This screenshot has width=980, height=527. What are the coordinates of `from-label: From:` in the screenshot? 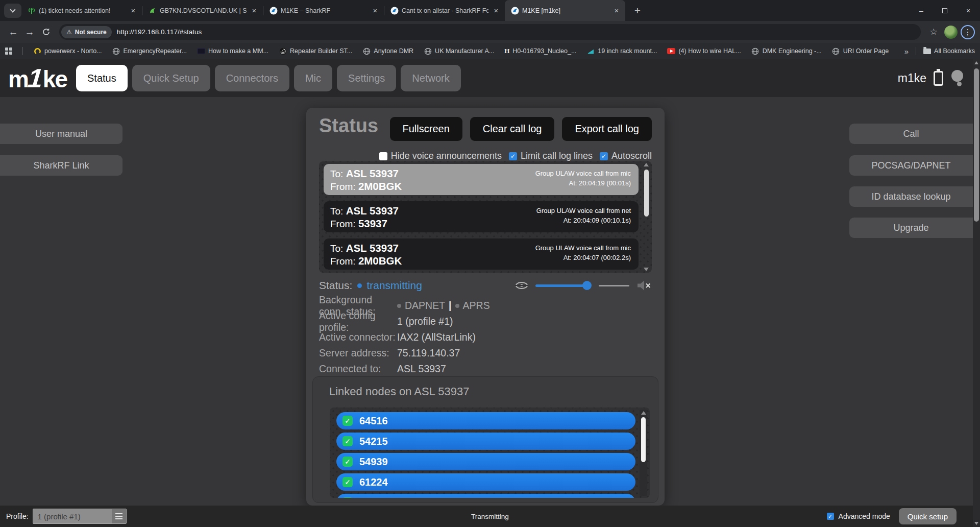 It's located at (343, 224).